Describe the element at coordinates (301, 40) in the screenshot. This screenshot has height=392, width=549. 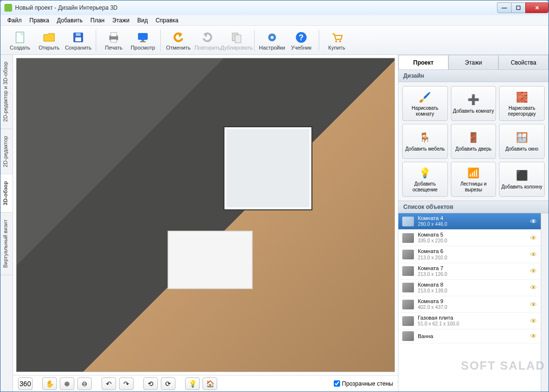
I see `toolbar-help-button: ?Учебник` at that location.